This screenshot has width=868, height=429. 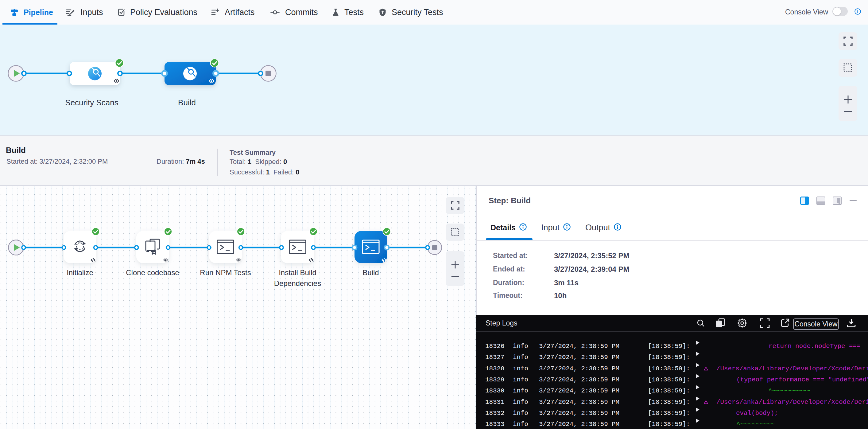 I want to click on svg-text: Run NPM Tests, so click(x=225, y=272).